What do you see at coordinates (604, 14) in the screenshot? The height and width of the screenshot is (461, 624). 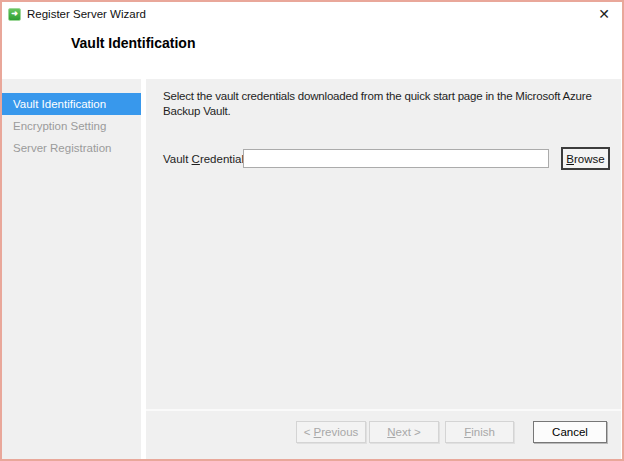 I see `close-icon: ✕` at bounding box center [604, 14].